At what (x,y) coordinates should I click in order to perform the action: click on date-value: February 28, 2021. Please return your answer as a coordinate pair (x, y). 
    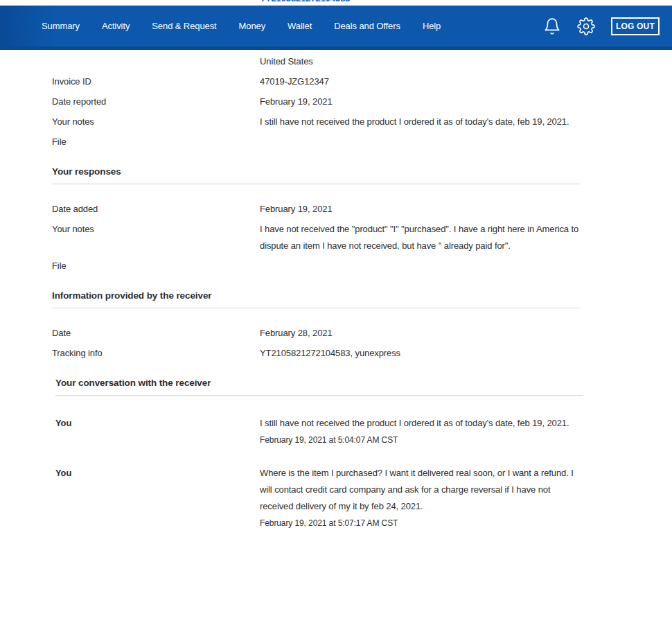
    Looking at the image, I should click on (420, 333).